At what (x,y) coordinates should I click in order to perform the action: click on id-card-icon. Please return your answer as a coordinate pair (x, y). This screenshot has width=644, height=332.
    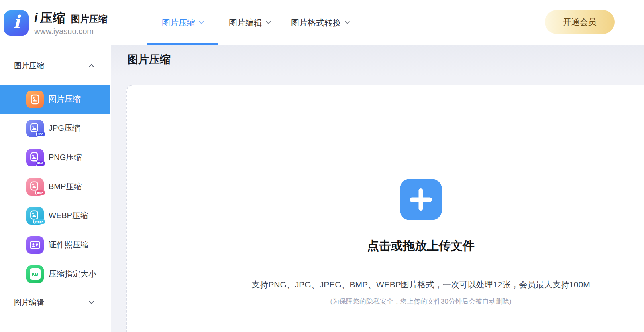
    Looking at the image, I should click on (35, 245).